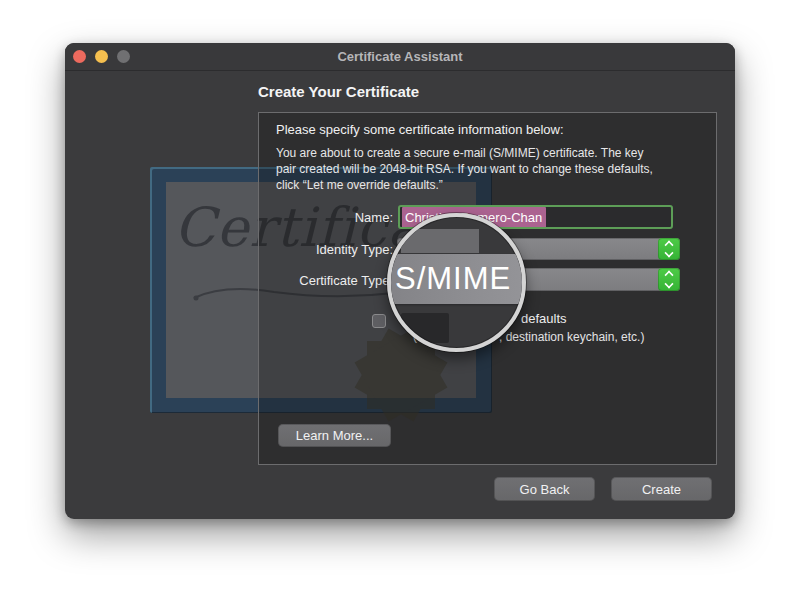 The height and width of the screenshot is (604, 800). I want to click on lens-magnified-text: S/MIME (, so click(460, 279).